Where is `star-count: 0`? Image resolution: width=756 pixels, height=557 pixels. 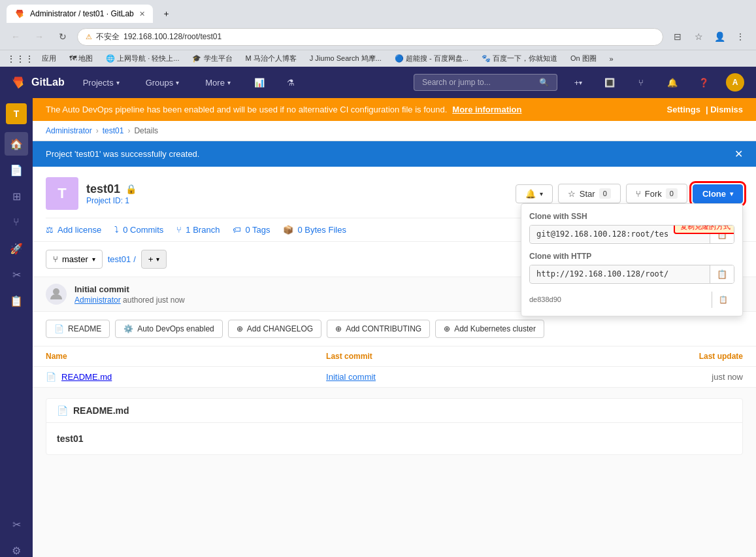
star-count: 0 is located at coordinates (605, 194).